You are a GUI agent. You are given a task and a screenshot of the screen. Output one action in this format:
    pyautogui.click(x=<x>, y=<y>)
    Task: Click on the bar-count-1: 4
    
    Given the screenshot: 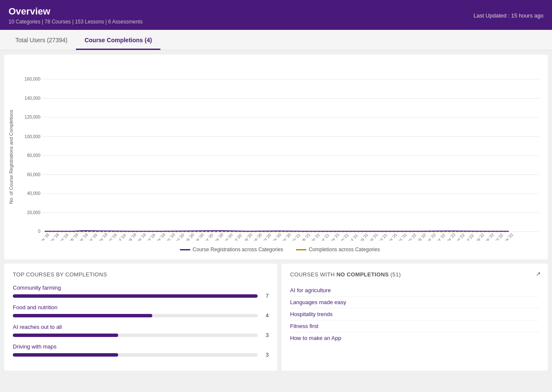 What is the action you would take?
    pyautogui.click(x=265, y=316)
    